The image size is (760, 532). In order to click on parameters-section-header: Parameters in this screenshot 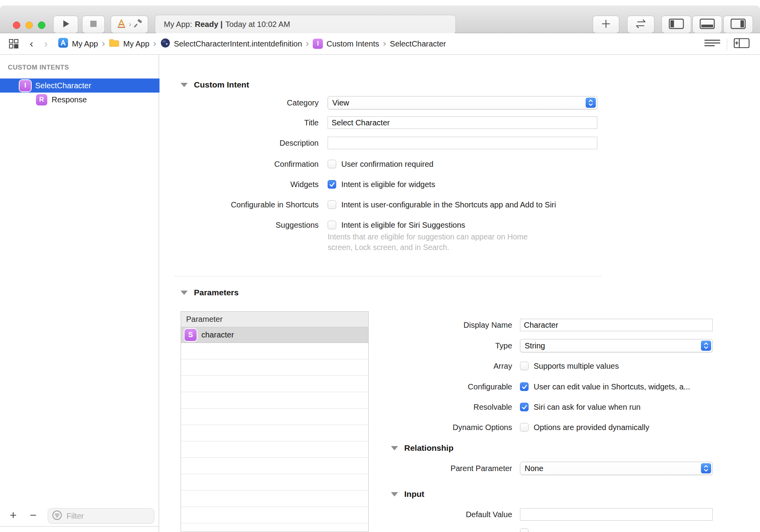, I will do `click(210, 293)`.